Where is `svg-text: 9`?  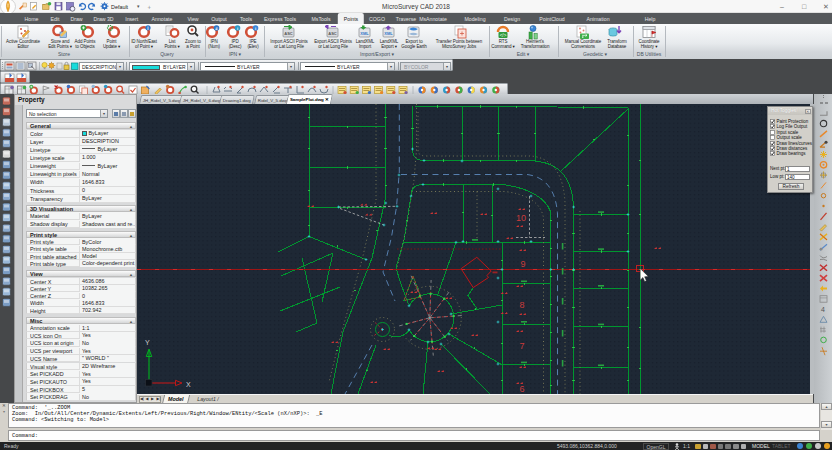
svg-text: 9 is located at coordinates (522, 264).